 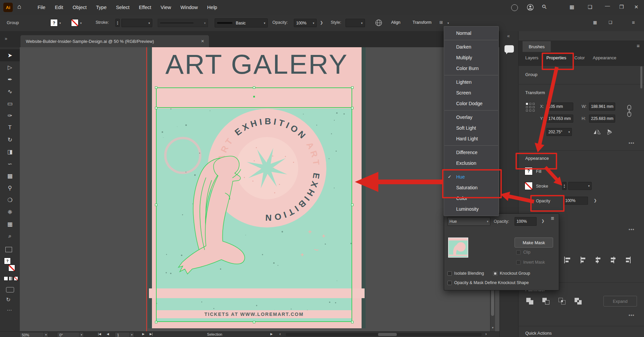 What do you see at coordinates (632, 143) in the screenshot?
I see `transform-more-options-icon: •••` at bounding box center [632, 143].